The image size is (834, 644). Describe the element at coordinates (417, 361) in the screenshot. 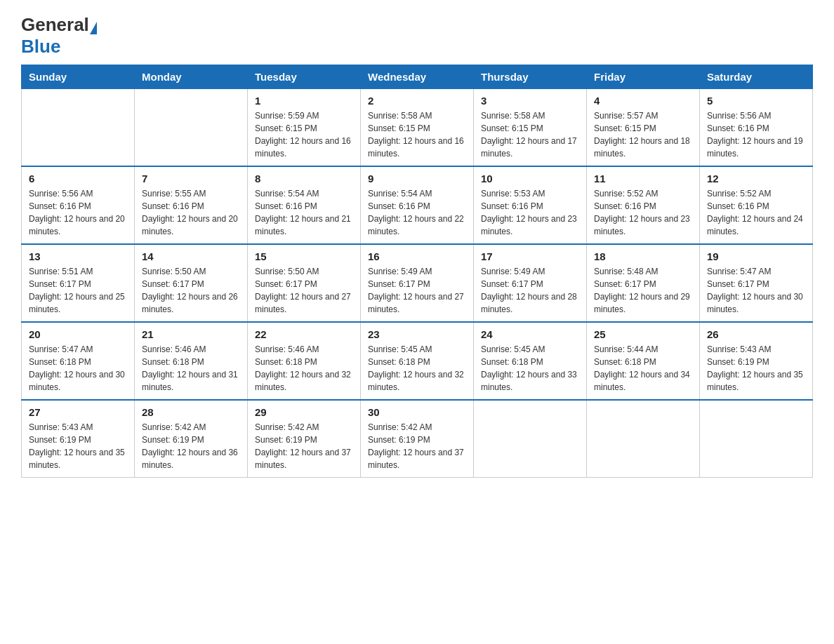

I see `calendar-week-row: 20Sunrise: 5:47 AMSunset: 6:18 PMDayligh…` at that location.